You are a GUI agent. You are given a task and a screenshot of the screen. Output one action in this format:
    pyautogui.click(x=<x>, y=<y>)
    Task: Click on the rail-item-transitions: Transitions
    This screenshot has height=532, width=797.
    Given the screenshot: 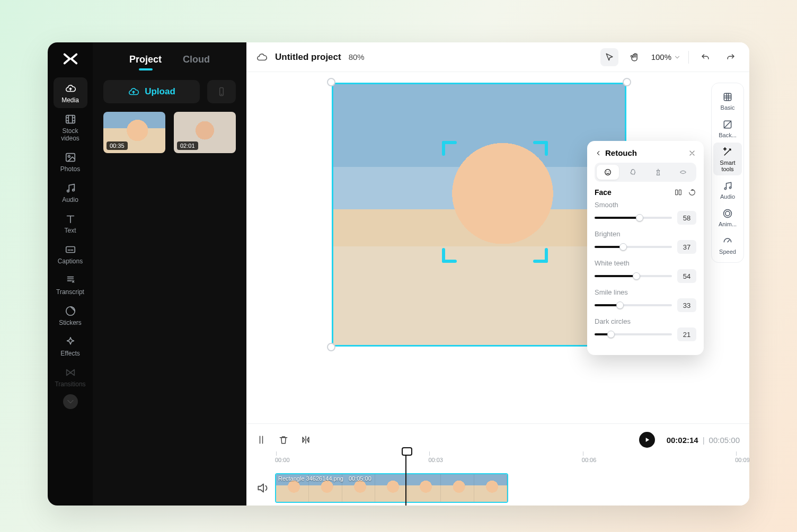 What is the action you would take?
    pyautogui.click(x=70, y=377)
    